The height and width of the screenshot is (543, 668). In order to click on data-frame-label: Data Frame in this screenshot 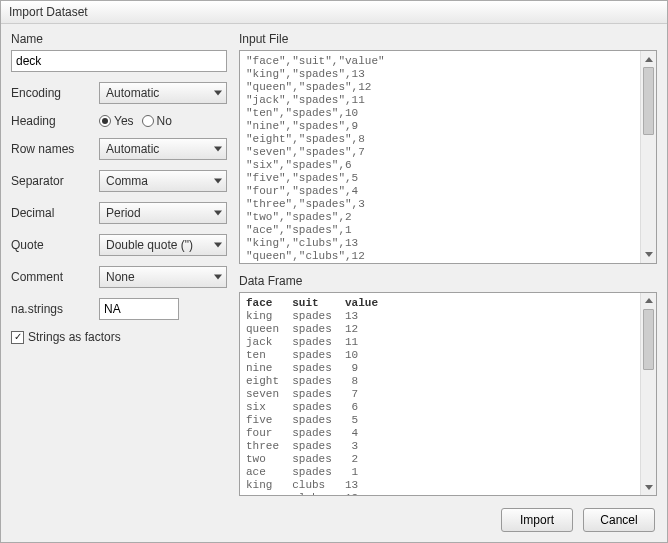, I will do `click(448, 281)`.